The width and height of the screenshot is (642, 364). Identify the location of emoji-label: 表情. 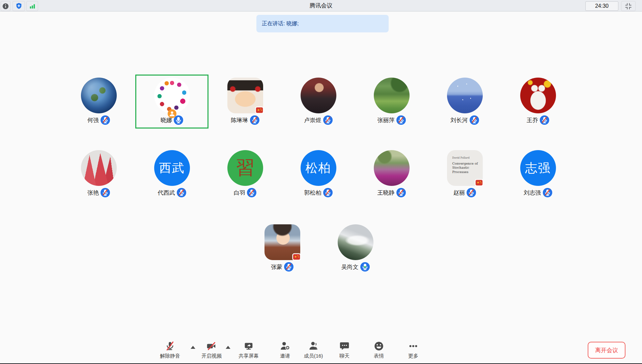
(379, 356).